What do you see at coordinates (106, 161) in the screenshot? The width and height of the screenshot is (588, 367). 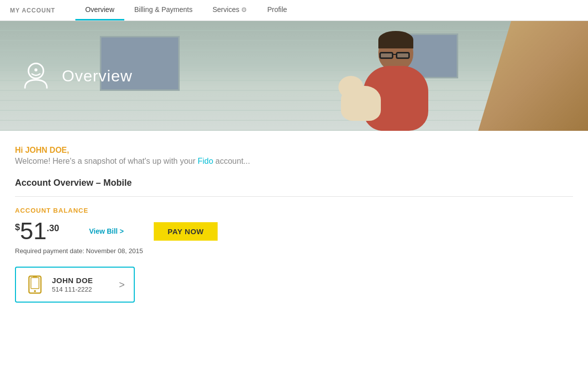 I see `greeting-prefix: Welcome! Here's a snapshot of what's up …` at bounding box center [106, 161].